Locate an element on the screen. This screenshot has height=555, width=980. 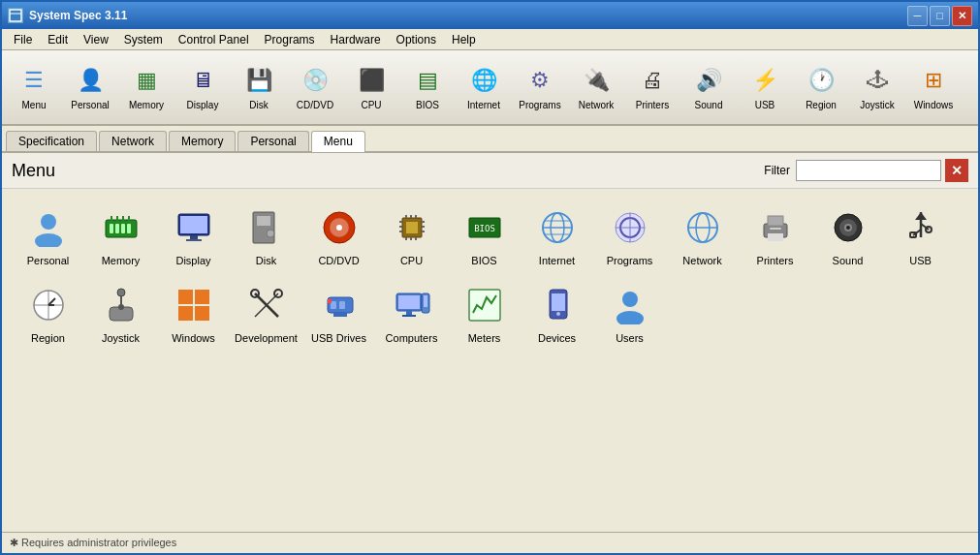
computers-grid-label: Computers is located at coordinates (412, 339).